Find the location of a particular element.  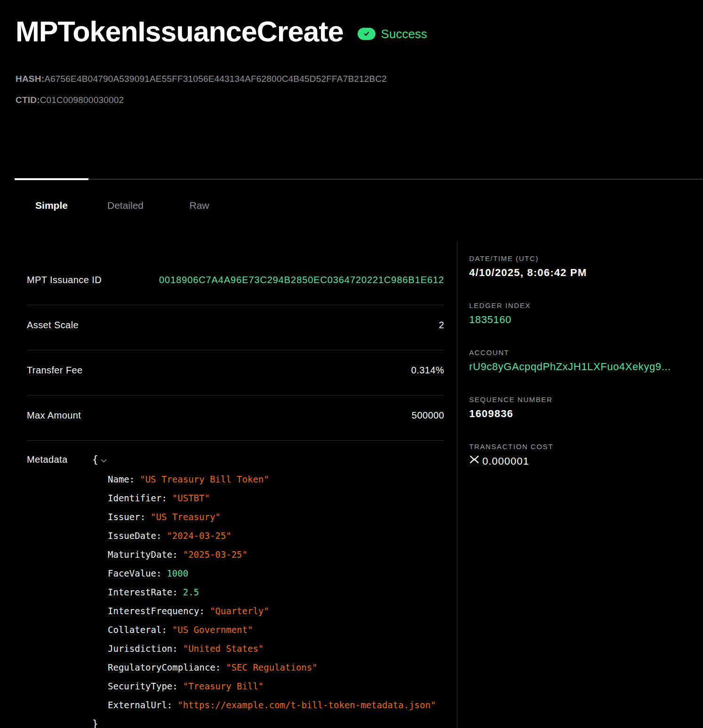

page-title: MPTokenIssuanceCreate is located at coordinates (180, 32).